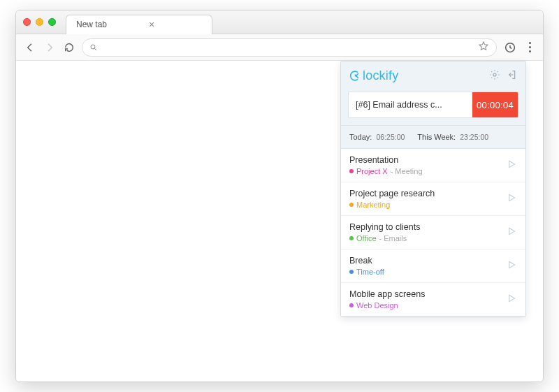 Image resolution: width=559 pixels, height=392 pixels. What do you see at coordinates (370, 272) in the screenshot?
I see `project-name: Time-off` at bounding box center [370, 272].